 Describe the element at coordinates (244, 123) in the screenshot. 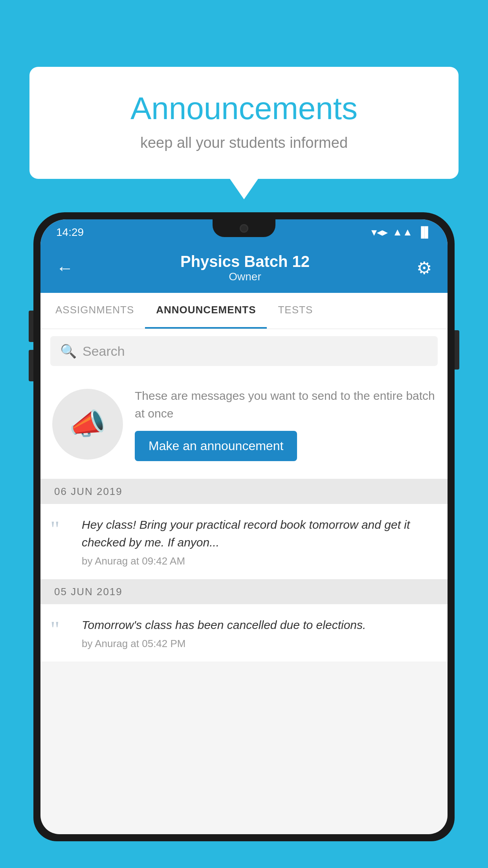

I see `speech-bubble-section: Announcements keep all your students inf…` at that location.